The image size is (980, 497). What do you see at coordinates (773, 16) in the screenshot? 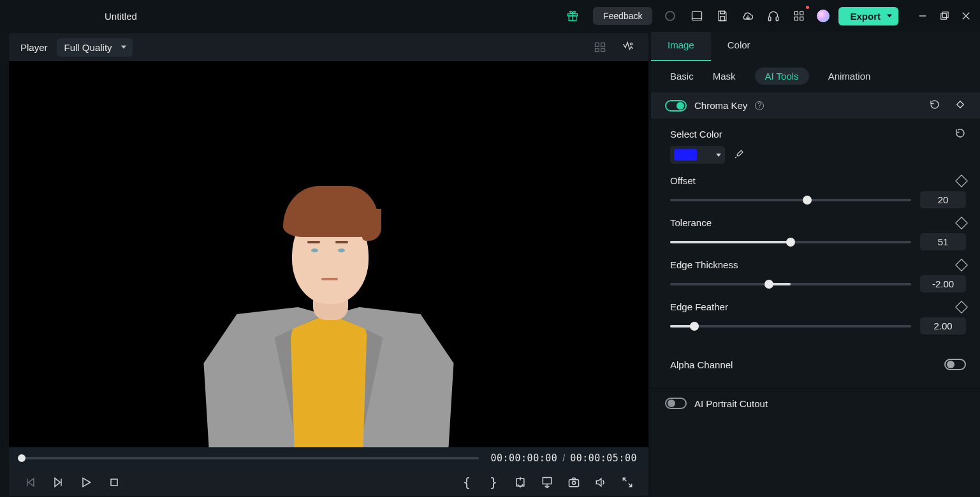
I see `headphones-icon` at bounding box center [773, 16].